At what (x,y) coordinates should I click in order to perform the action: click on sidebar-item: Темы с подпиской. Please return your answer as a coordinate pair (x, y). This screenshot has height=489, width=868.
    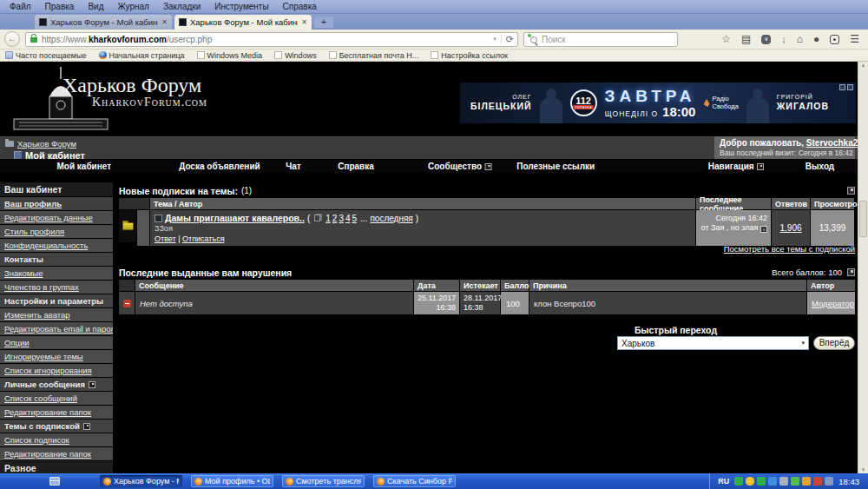
    Looking at the image, I should click on (56, 426).